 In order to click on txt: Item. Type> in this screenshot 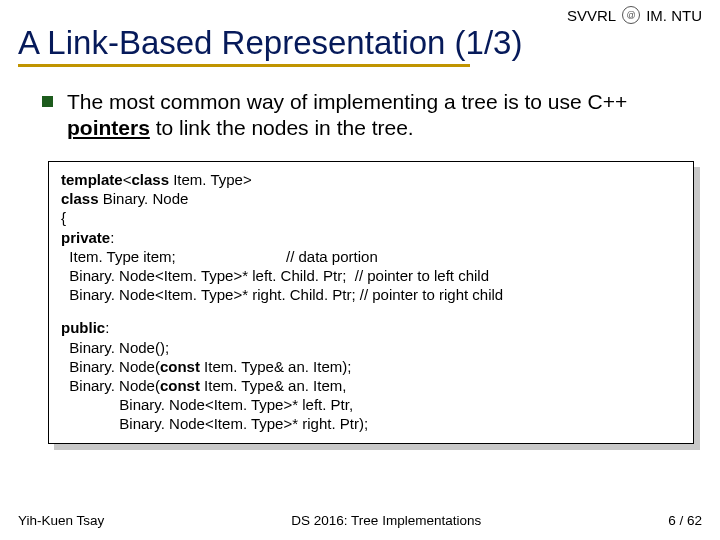, I will do `click(210, 180)`.